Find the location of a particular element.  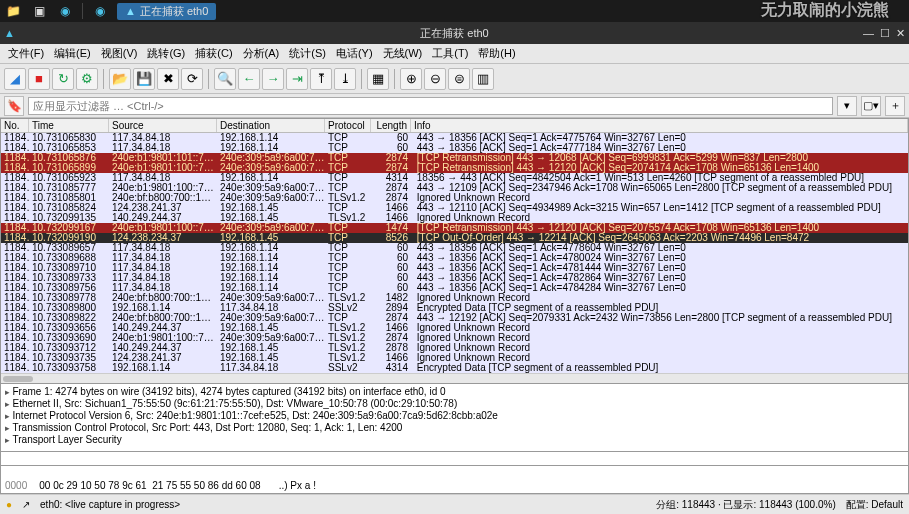

capture-warning-icon: ↗ is located at coordinates (26, 504).